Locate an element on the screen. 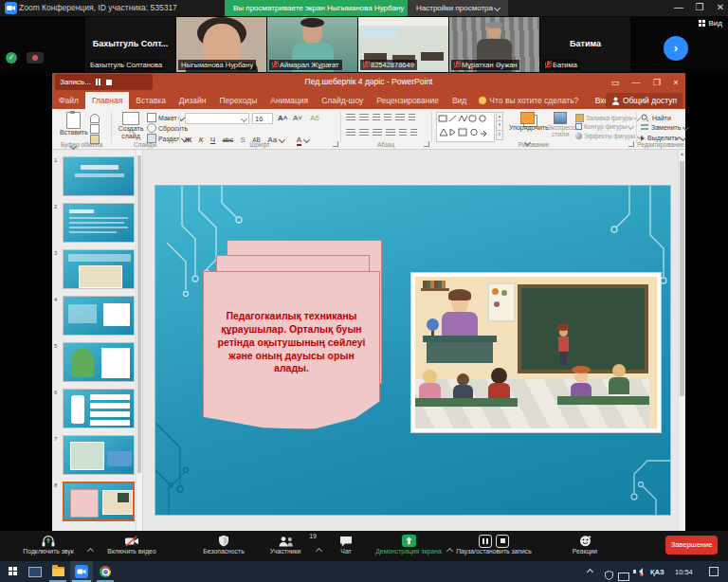 This screenshot has width=728, height=582. bullets-button is located at coordinates (351, 118).